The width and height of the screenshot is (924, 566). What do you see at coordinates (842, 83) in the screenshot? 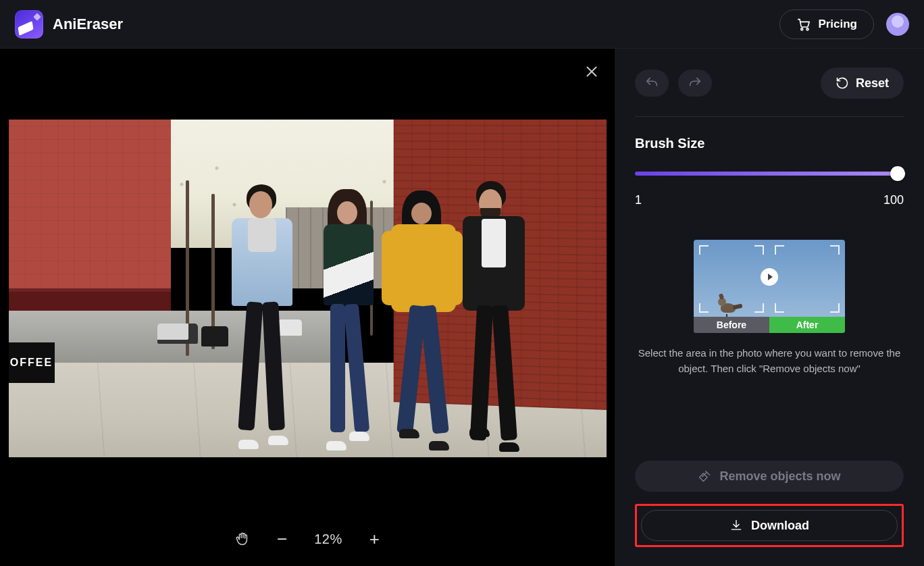
I see `reset-icon` at bounding box center [842, 83].